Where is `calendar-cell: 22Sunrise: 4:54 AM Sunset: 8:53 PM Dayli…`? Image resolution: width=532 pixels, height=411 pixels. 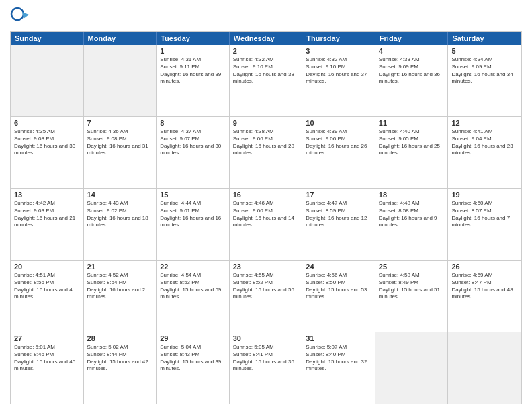 calendar-cell: 22Sunrise: 4:54 AM Sunset: 8:53 PM Dayli… is located at coordinates (193, 296).